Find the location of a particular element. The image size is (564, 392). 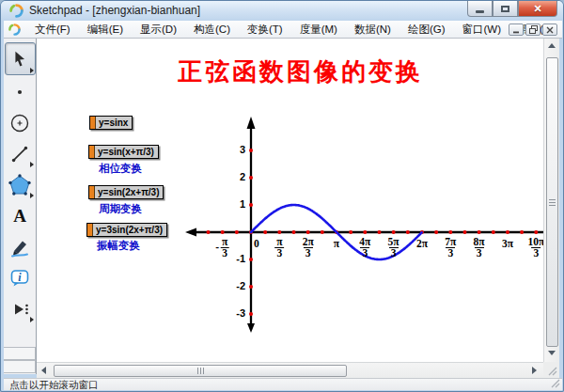

caption-buttons: ✕ is located at coordinates (512, 9).